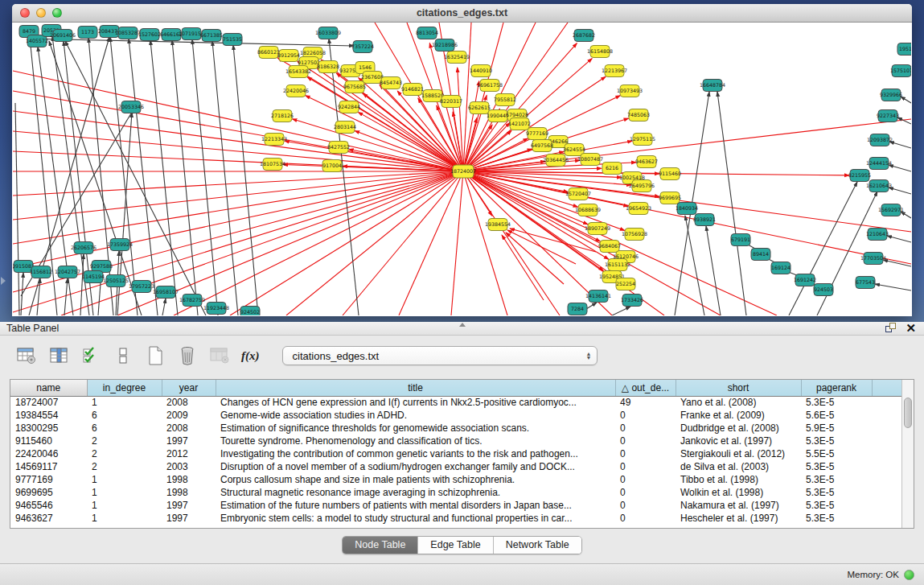 The image size is (924, 585). Describe the element at coordinates (456, 505) in the screenshot. I see `table-row: 946554611997Estimation of the future num…` at that location.